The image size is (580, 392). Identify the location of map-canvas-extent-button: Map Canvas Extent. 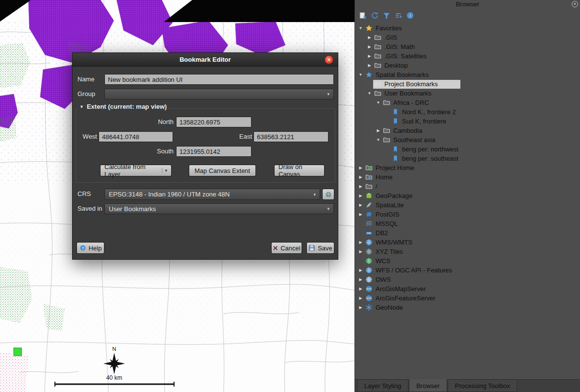
(223, 171).